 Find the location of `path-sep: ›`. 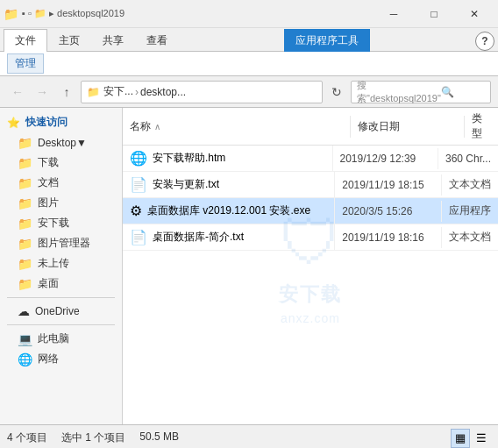

path-sep: › is located at coordinates (137, 92).